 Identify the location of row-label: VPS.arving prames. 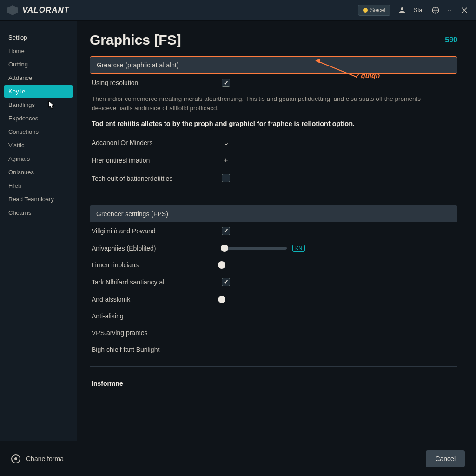
(157, 333).